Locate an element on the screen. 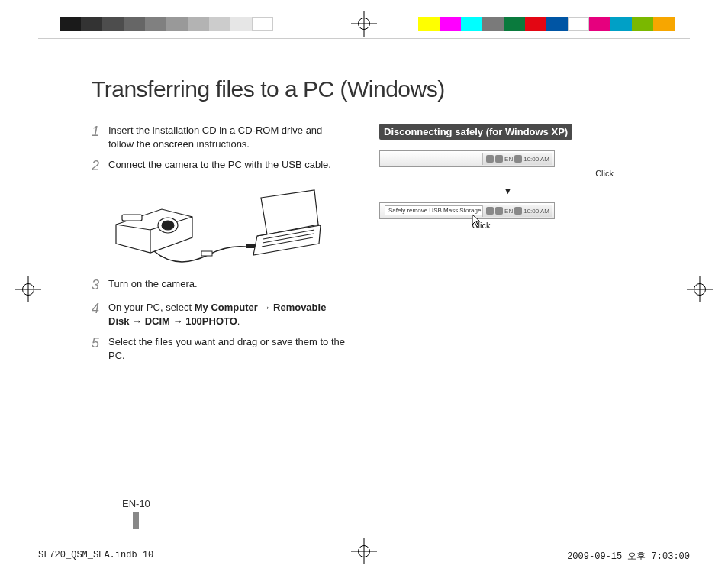 The image size is (728, 575). top-rule is located at coordinates (364, 38).